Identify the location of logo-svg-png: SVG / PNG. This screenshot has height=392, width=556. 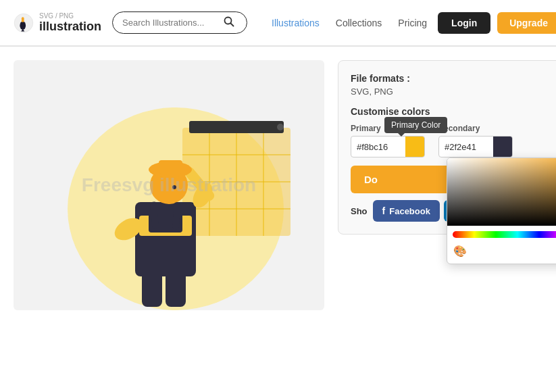
(70, 16).